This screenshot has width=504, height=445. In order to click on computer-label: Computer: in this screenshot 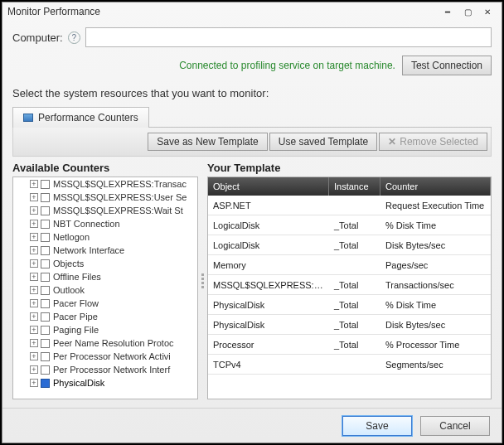, I will do `click(38, 38)`.